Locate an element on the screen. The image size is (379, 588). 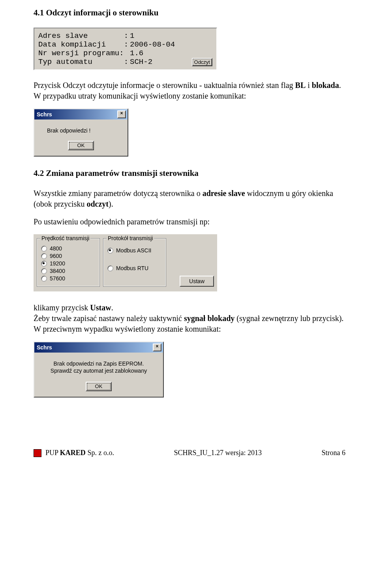
radio-label: 4800 is located at coordinates (56, 248).